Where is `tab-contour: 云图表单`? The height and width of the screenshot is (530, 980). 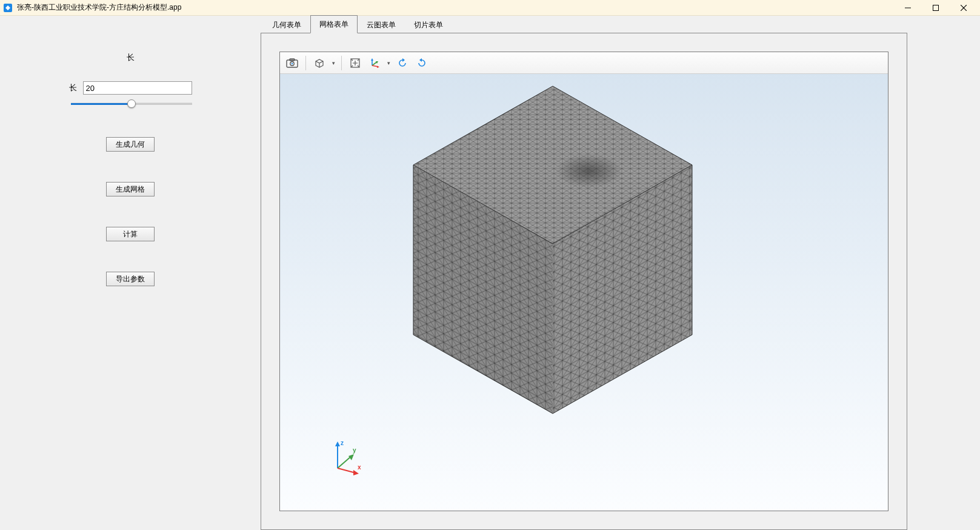
tab-contour: 云图表单 is located at coordinates (381, 24).